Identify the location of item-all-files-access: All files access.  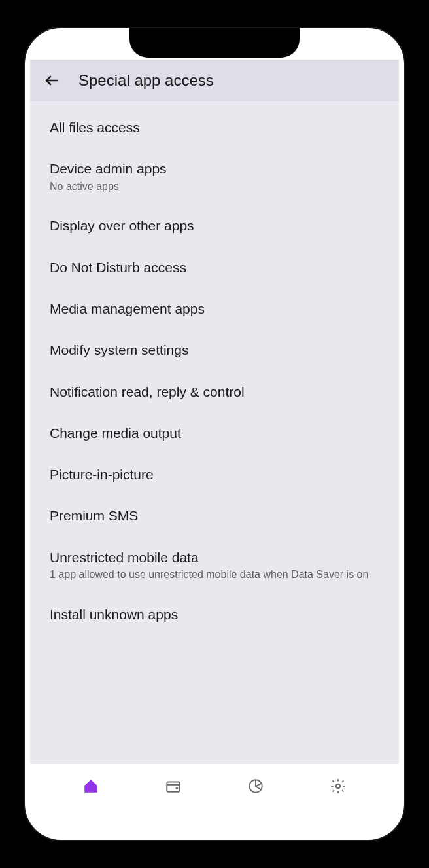
(214, 127).